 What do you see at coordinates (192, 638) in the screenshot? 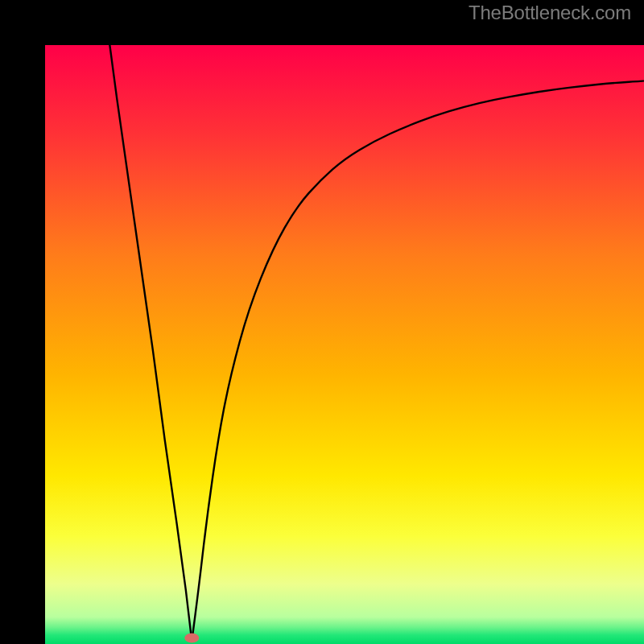
I see `dip-marker` at bounding box center [192, 638].